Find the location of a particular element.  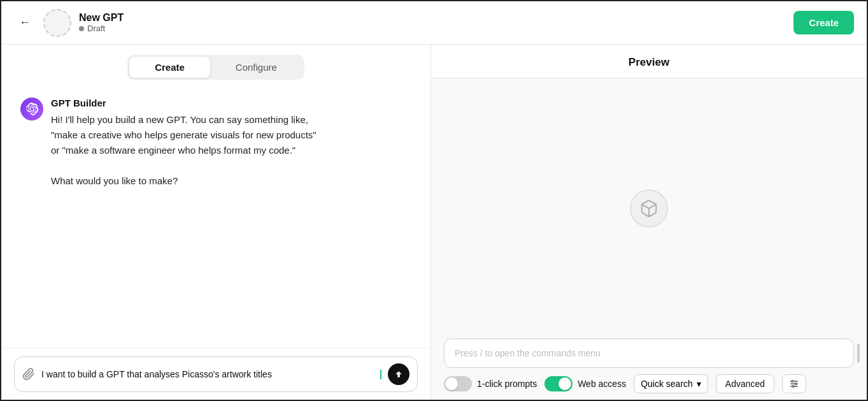

gpt-info: New GPT Draft is located at coordinates (101, 23).